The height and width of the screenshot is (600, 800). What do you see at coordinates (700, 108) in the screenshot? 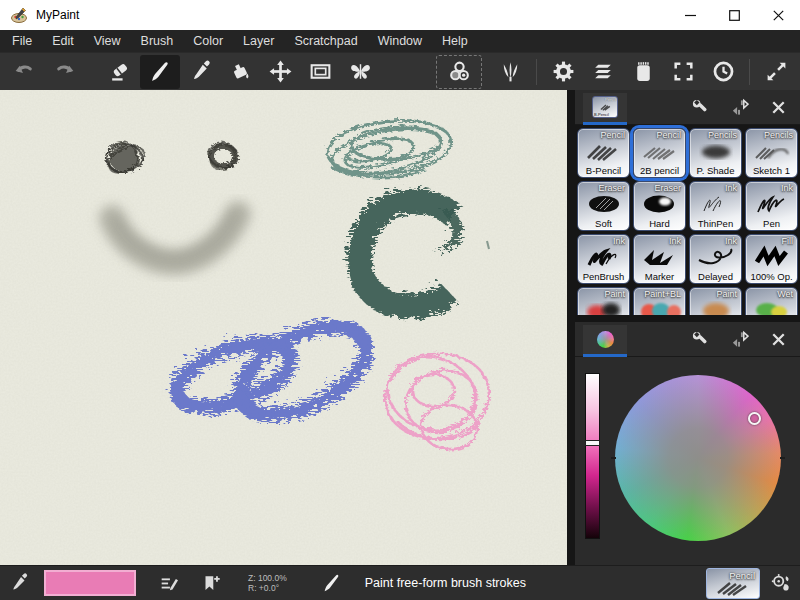
I see `brush-panel-settings-wrench-icon` at bounding box center [700, 108].